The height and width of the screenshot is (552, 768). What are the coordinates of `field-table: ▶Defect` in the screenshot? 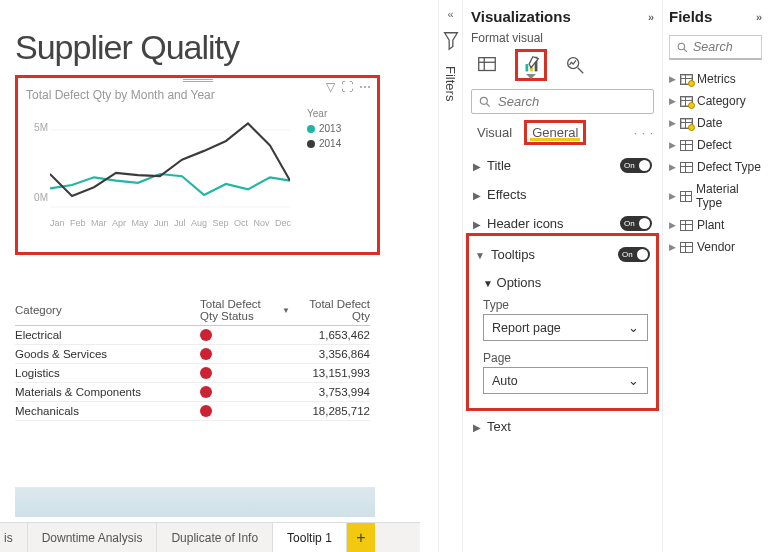 It's located at (716, 145).